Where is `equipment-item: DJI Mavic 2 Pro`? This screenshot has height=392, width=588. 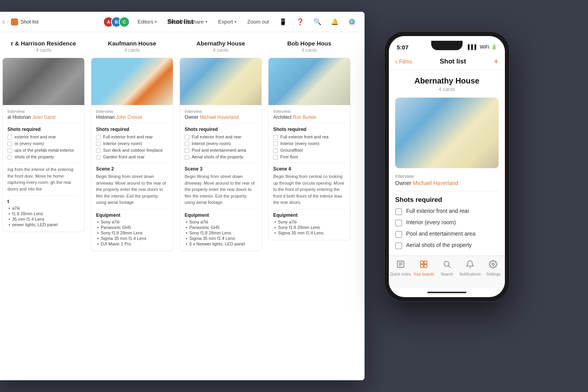
equipment-item: DJI Mavic 2 Pro is located at coordinates (132, 244).